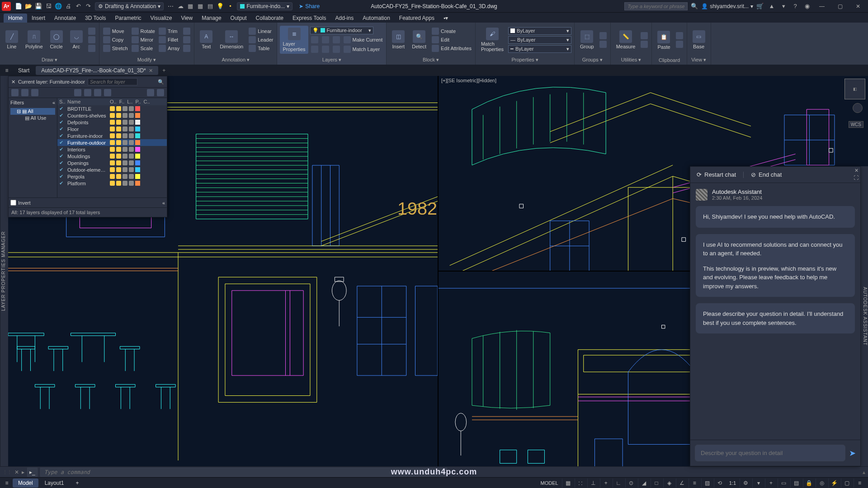  I want to click on otrack-icon: ∠, so click(682, 483).